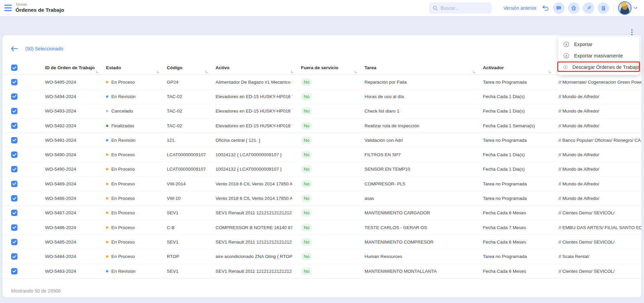 This screenshot has height=303, width=644. Describe the element at coordinates (67, 169) in the screenshot. I see `cell-work-order-id: WO-5490-2024` at that location.